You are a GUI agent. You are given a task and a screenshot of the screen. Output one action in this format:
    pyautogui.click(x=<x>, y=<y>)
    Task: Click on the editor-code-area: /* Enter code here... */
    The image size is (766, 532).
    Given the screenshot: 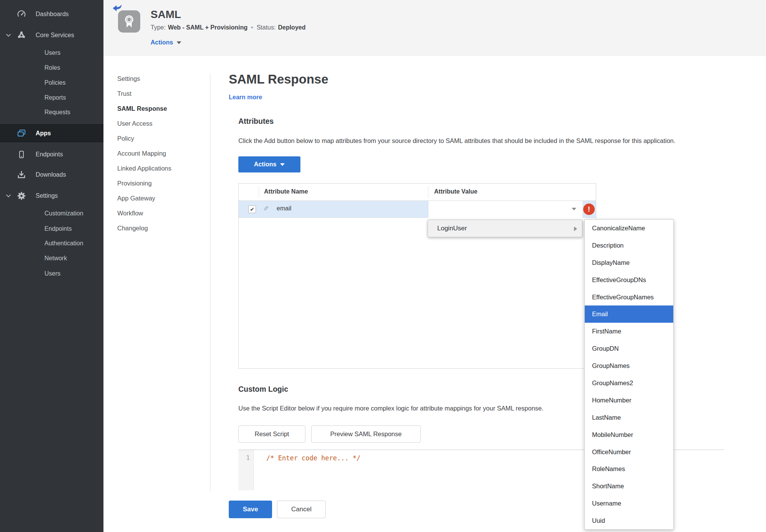 What is the action you would take?
    pyautogui.click(x=313, y=458)
    